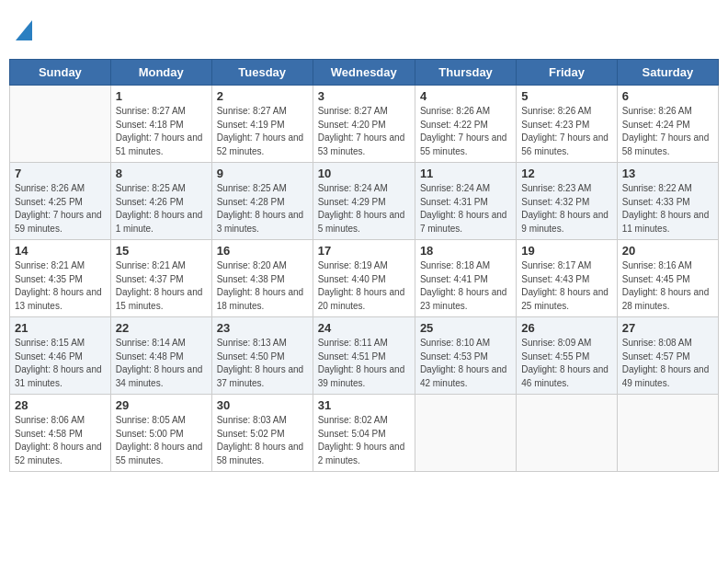 Image resolution: width=728 pixels, height=563 pixels. I want to click on sunrise-text: Sunrise: 8:17 AM, so click(566, 267).